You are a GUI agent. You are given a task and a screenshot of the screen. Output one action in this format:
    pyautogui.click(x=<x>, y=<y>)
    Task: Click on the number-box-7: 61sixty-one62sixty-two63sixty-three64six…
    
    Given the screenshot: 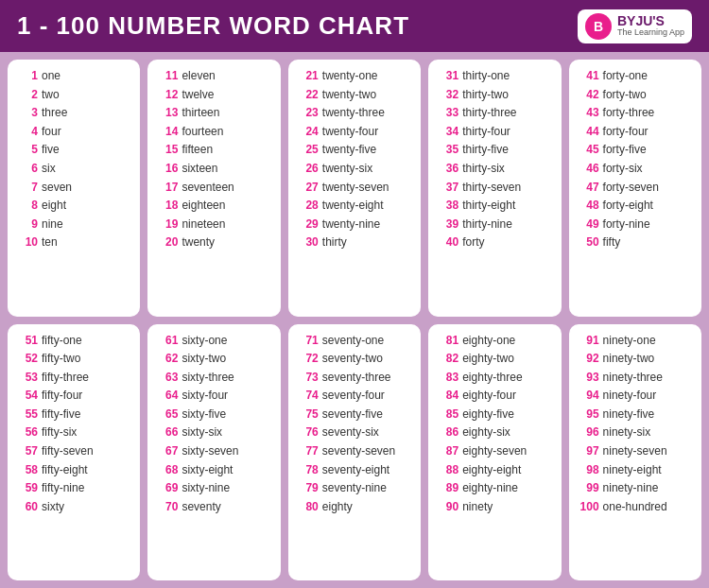 What is the action you would take?
    pyautogui.click(x=214, y=453)
    